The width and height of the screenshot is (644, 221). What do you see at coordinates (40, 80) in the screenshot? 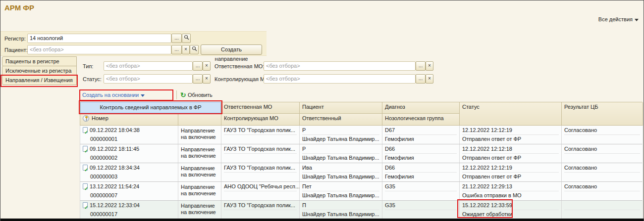
I see `tab-referrals-notifications: Направления / Извещения` at bounding box center [40, 80].